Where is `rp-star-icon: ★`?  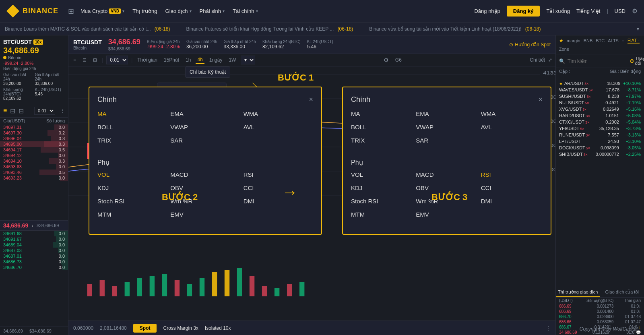 rp-star-icon: ★ is located at coordinates (561, 41).